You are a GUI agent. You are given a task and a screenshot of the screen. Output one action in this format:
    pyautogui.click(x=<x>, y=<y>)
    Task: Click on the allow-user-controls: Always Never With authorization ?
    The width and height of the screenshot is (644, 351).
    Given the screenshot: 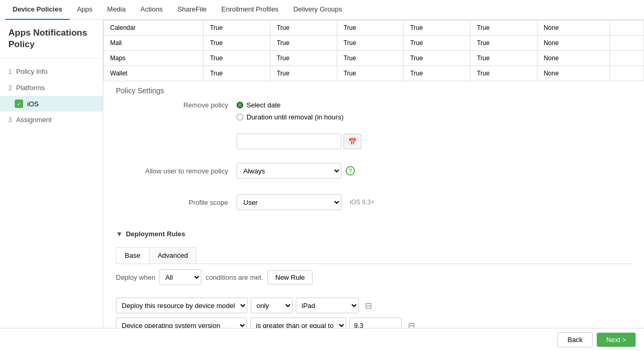 What is the action you would take?
    pyautogui.click(x=296, y=171)
    